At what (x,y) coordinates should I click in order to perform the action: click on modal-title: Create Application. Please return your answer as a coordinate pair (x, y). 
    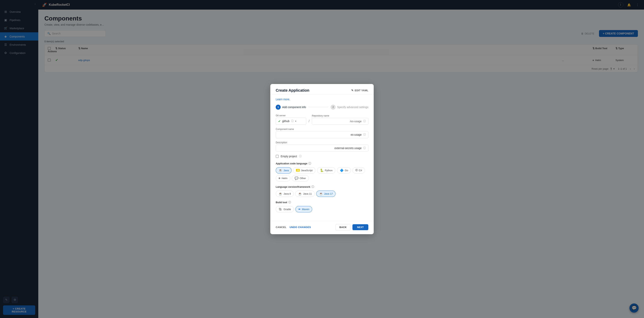
    Looking at the image, I should click on (292, 90).